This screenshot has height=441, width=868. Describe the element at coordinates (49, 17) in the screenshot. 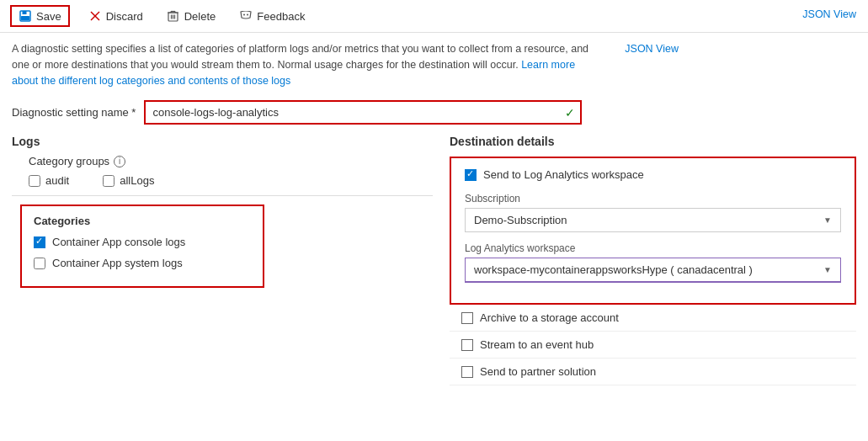

I see `save-label: Save` at that location.